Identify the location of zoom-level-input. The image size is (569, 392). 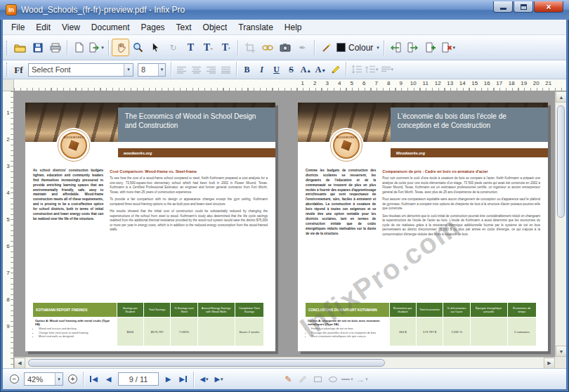
(39, 379).